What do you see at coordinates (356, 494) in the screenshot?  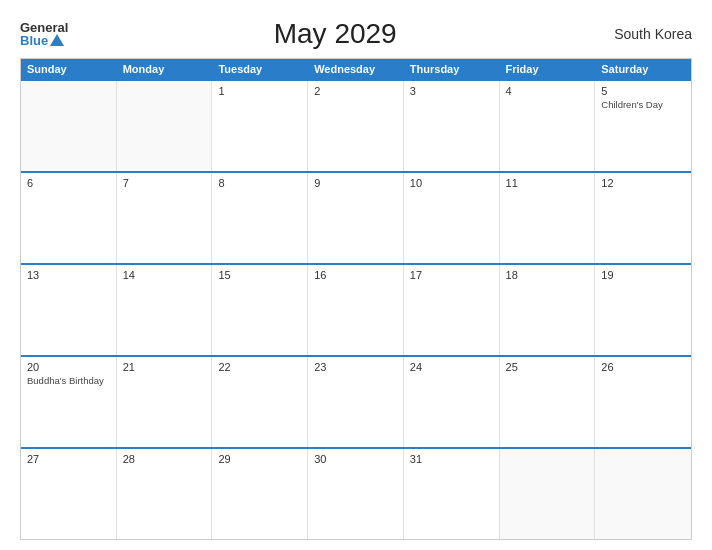 I see `calendar-cell-w5-d4: 30` at bounding box center [356, 494].